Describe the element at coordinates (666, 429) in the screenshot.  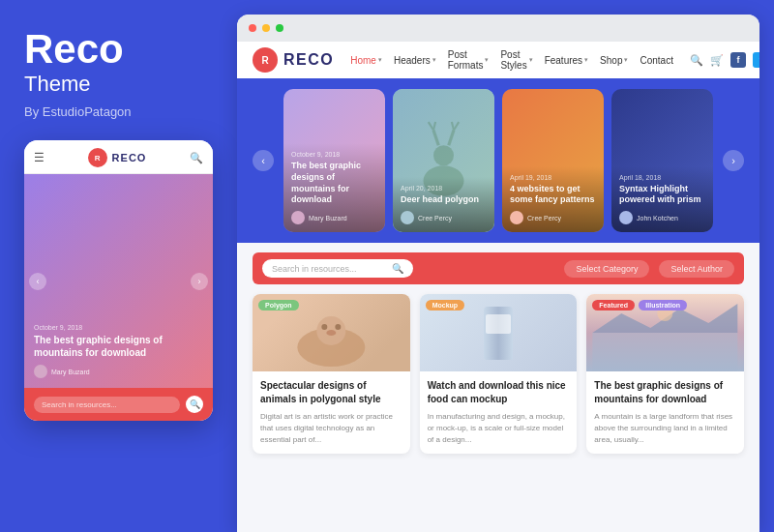
I see `article-3-desc: A mountain is a large landform that rise…` at that location.